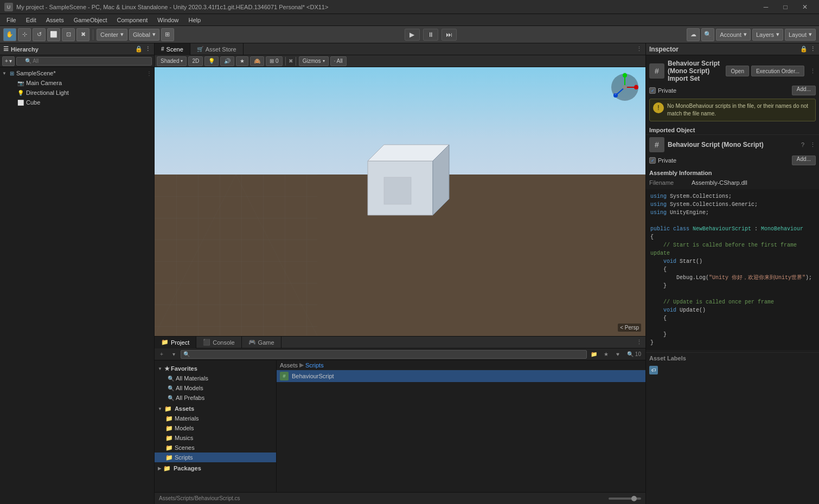  What do you see at coordinates (68, 35) in the screenshot?
I see `tool-rect: ⊡` at bounding box center [68, 35].